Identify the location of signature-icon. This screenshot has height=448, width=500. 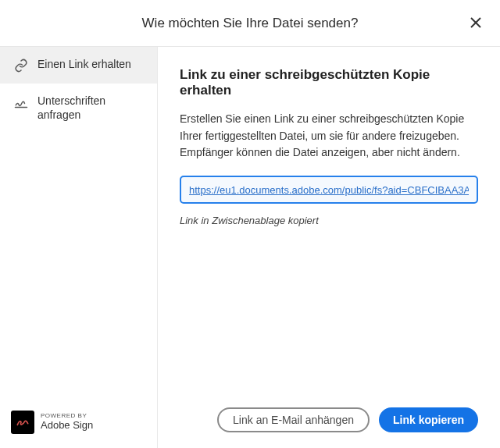
(21, 102).